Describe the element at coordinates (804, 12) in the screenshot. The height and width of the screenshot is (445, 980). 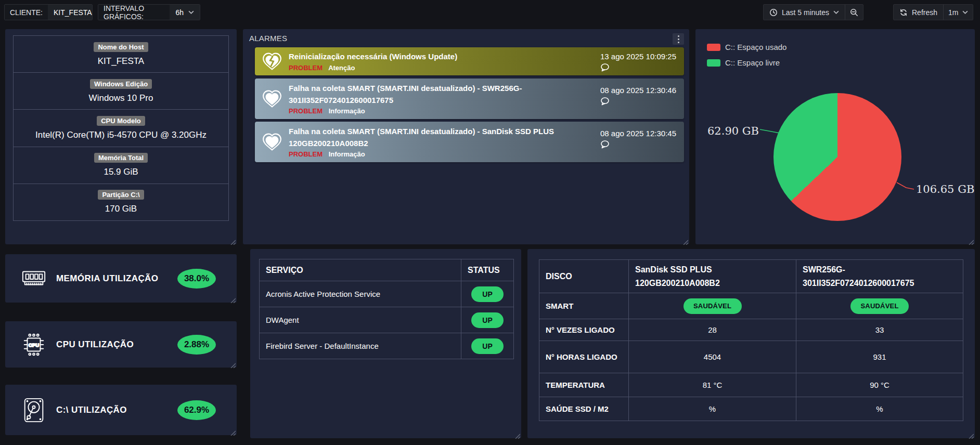
I see `time-range-picker: Last 5 minutes` at that location.